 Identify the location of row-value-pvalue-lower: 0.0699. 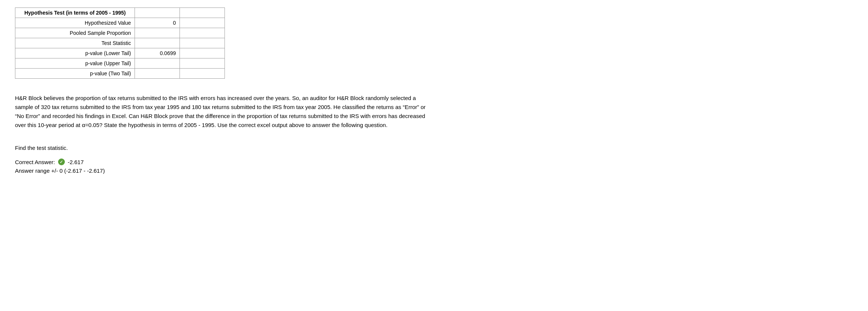
(157, 53).